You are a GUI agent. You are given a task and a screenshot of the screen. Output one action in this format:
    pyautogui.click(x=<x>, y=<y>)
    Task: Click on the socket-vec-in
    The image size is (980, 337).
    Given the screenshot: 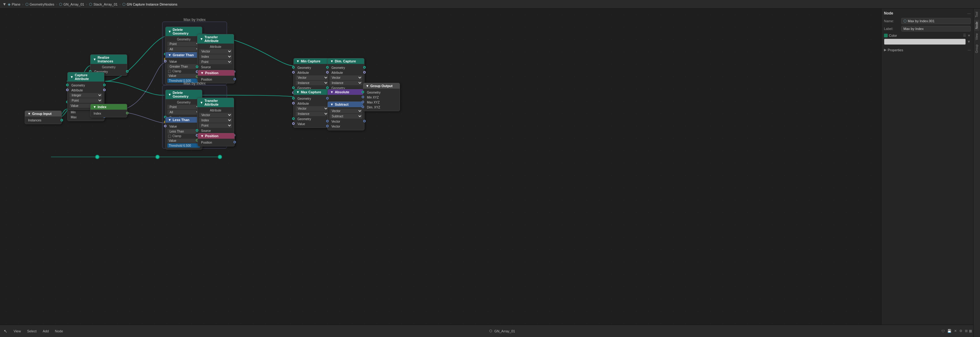 What is the action you would take?
    pyautogui.click(x=327, y=98)
    